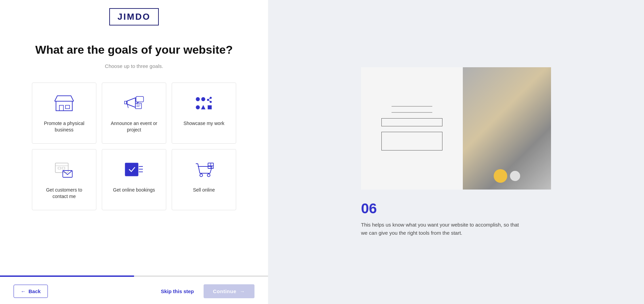 This screenshot has width=644, height=304. What do you see at coordinates (134, 103) in the screenshot?
I see `megaphone-icon` at bounding box center [134, 103].